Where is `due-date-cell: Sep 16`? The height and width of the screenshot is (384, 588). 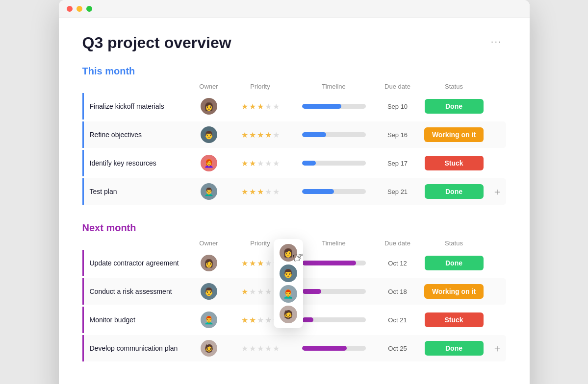
due-date-cell: Sep 16 is located at coordinates (398, 135).